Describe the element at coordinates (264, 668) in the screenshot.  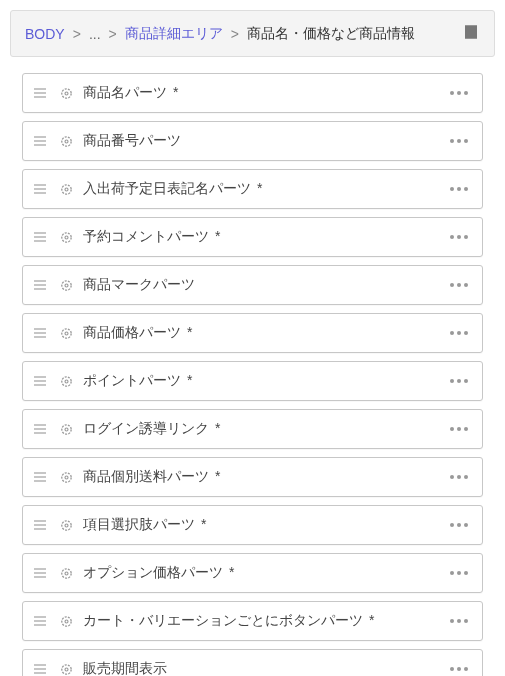
I see `part-label: 販売期間表示` at that location.